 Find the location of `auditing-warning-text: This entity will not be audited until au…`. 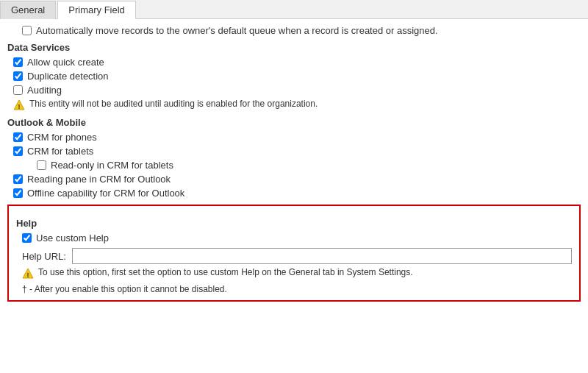

auditing-warning-text: This entity will not be audited until au… is located at coordinates (173, 104).